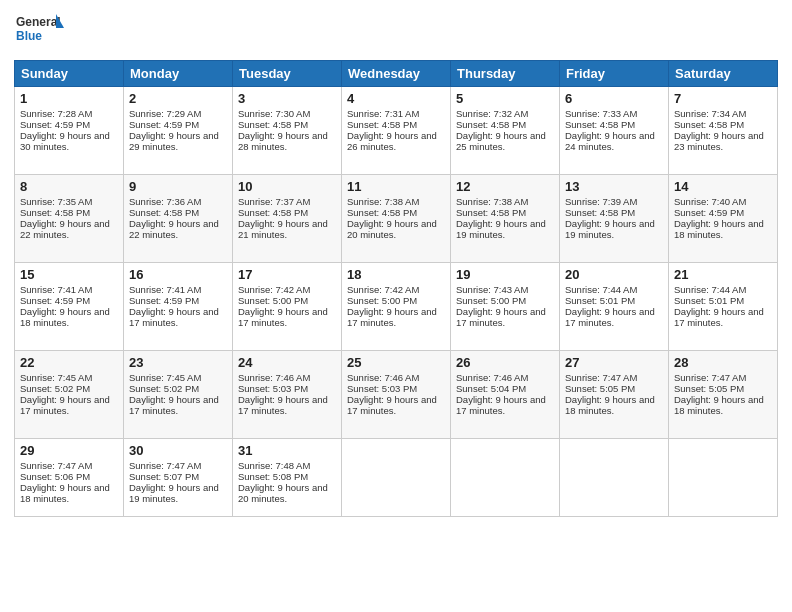 The height and width of the screenshot is (612, 792). Describe the element at coordinates (178, 74) in the screenshot. I see `weekday-header: Monday` at that location.